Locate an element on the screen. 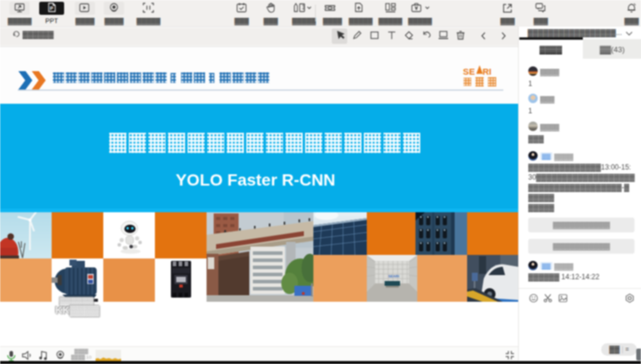  svg-text: SEARI is located at coordinates (394, 276).